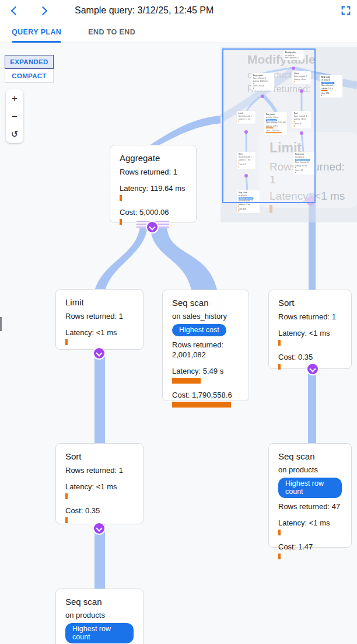 Image resolution: width=357 pixels, height=644 pixels. What do you see at coordinates (346, 11) in the screenshot?
I see `fullscreen-icon` at bounding box center [346, 11].